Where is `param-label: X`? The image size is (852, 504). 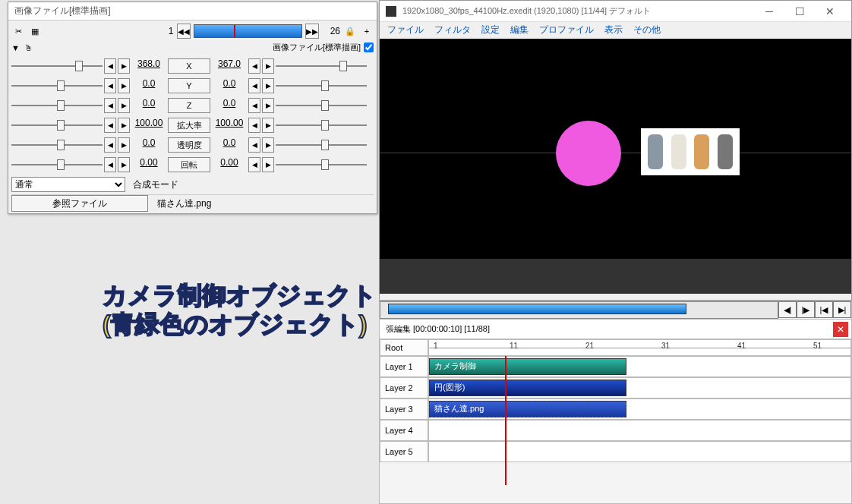
param-label: X is located at coordinates (189, 66).